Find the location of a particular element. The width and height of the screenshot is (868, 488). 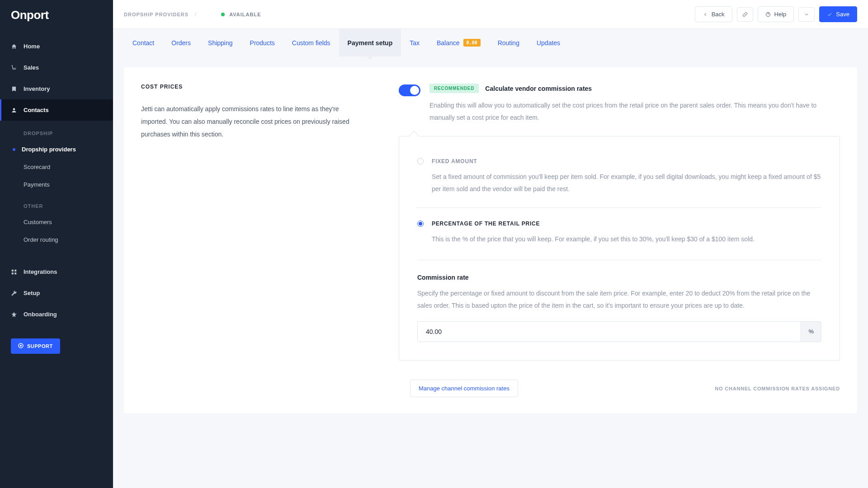

chevron-down-icon is located at coordinates (807, 14).